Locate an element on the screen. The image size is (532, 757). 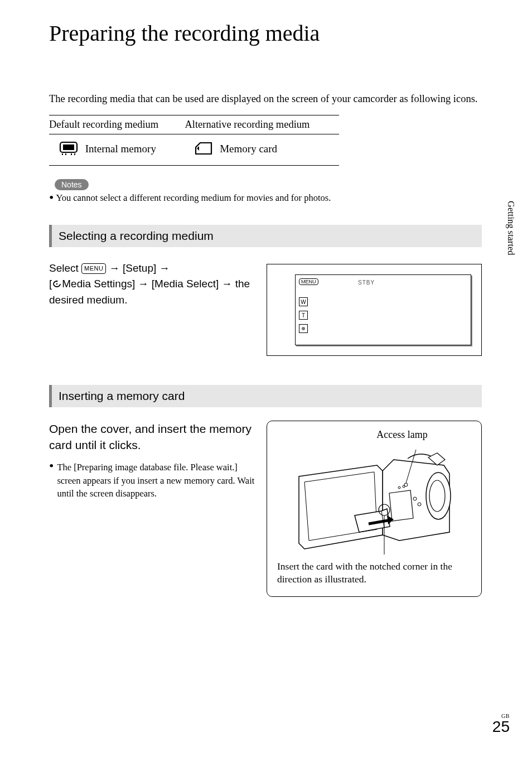
table-header-default: Default recording medium is located at coordinates (117, 124).